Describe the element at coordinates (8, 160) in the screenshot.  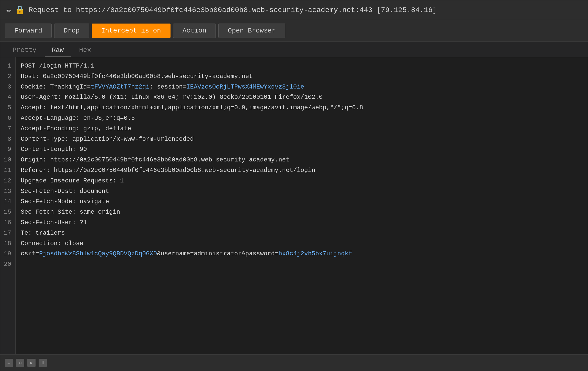
I see `line-number: 10` at that location.